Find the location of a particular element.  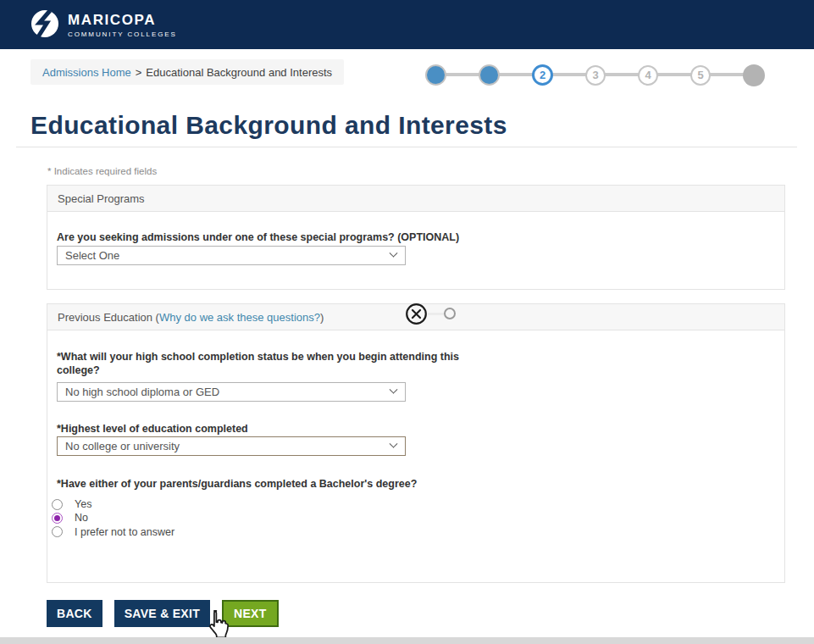

back-button: BACK is located at coordinates (75, 613).